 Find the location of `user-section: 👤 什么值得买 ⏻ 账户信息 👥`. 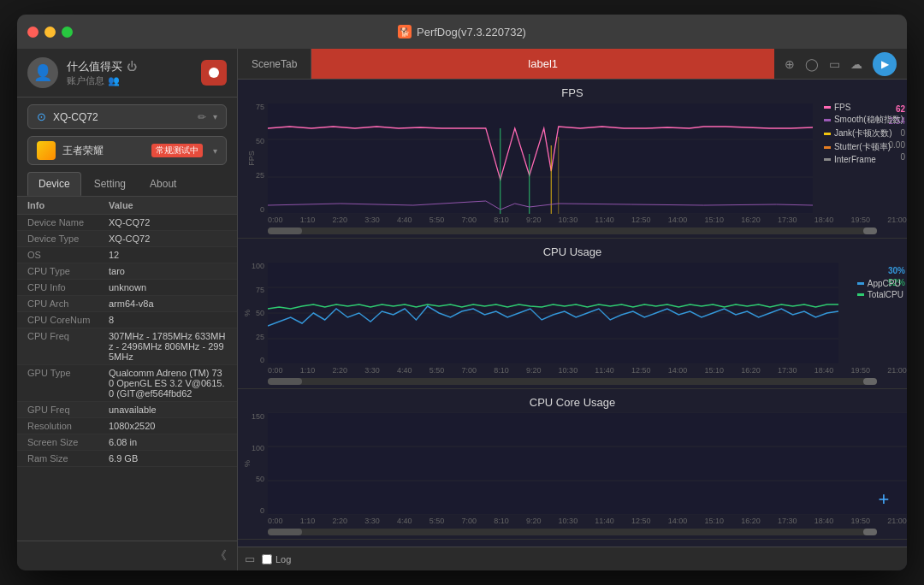

user-section: 👤 什么值得买 ⏻ 账户信息 👥 is located at coordinates (127, 74).